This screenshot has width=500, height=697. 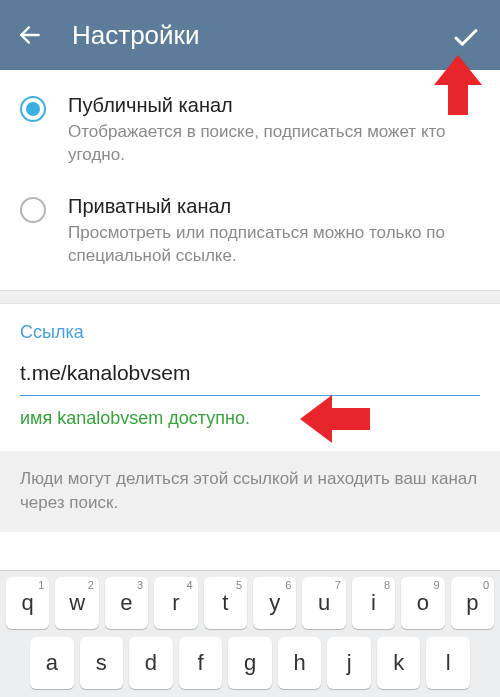 I want to click on link-input, so click(x=250, y=370).